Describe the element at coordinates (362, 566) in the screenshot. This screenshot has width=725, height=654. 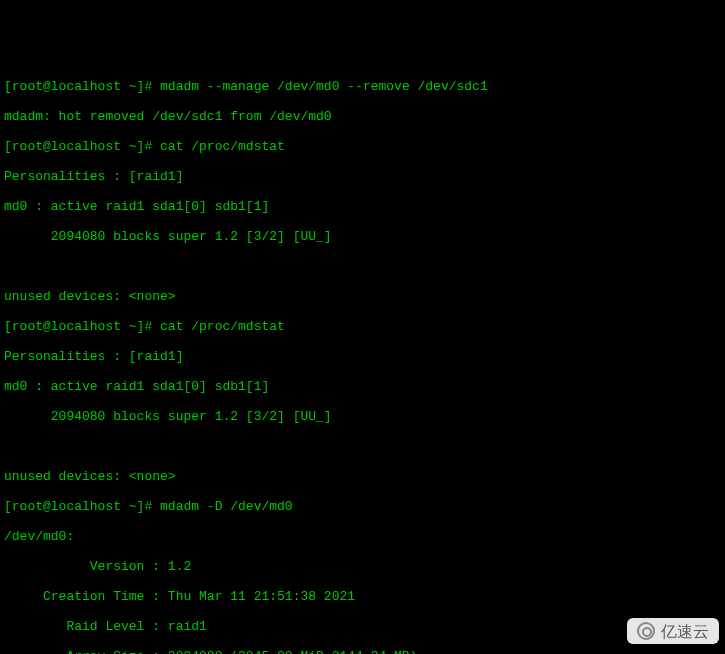
I see `output-line: Version : 1.2` at that location.